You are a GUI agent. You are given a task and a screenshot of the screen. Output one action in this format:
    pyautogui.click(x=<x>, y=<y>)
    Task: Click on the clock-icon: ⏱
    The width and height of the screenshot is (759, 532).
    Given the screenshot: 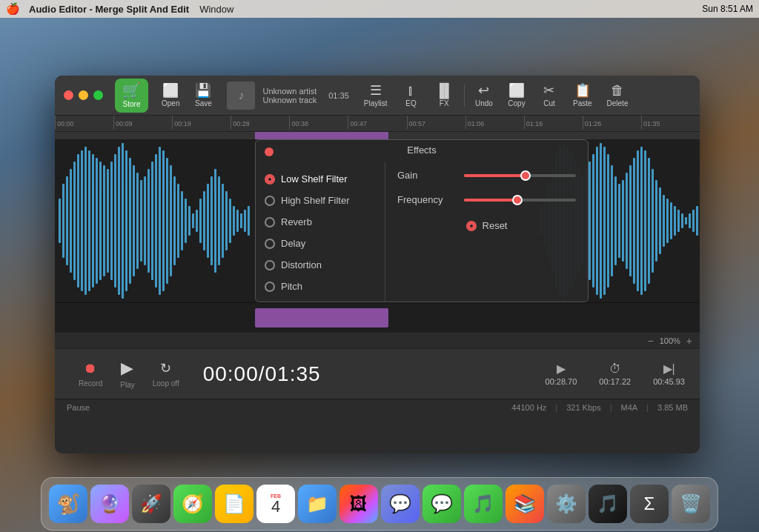 What is the action you would take?
    pyautogui.click(x=615, y=369)
    